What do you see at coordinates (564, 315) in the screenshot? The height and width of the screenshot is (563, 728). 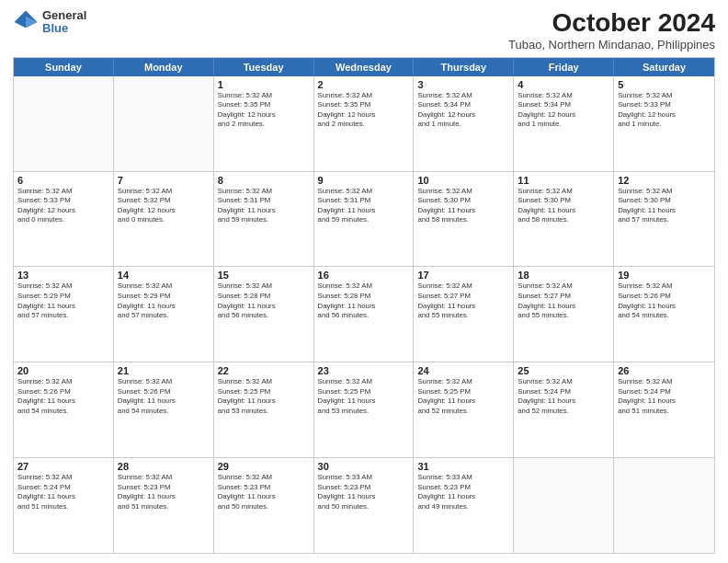 I see `cal-cell-3-6: 18Sunrise: 5:32 AM Sunset: 5:27 PM Dayli…` at bounding box center [564, 315].